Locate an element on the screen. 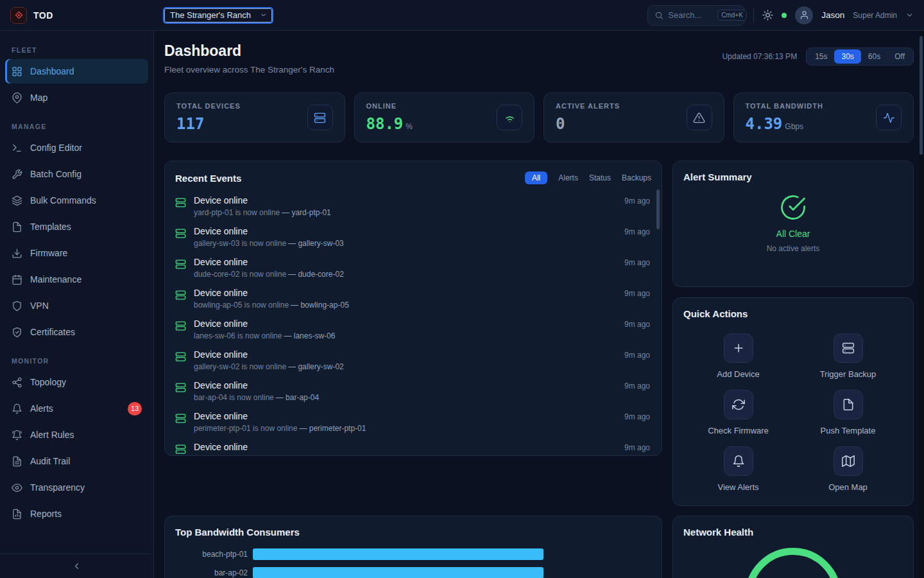 The height and width of the screenshot is (578, 924). check-firmware-button: Check Firmware is located at coordinates (738, 412).